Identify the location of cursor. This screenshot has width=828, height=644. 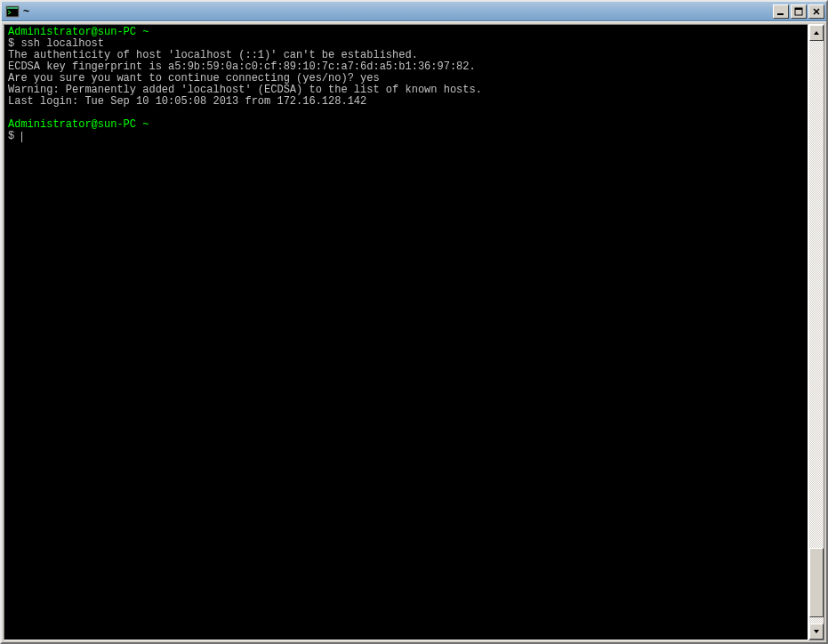
(21, 137).